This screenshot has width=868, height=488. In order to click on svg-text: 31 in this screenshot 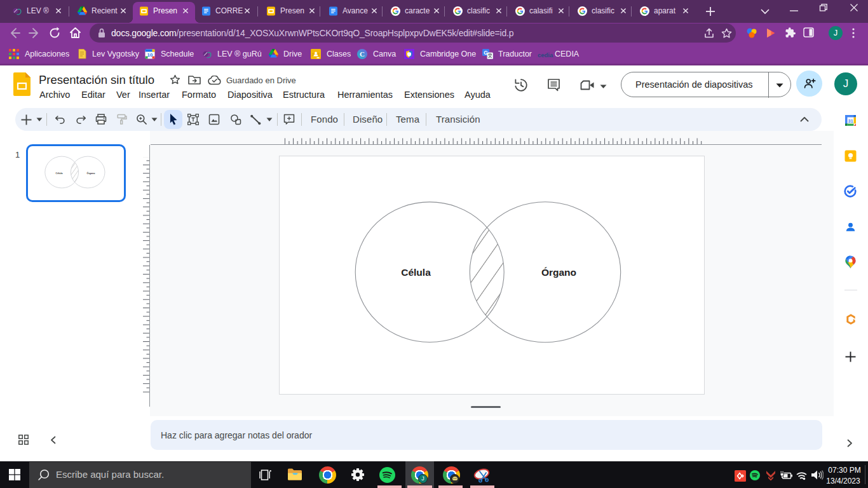, I will do `click(850, 121)`.